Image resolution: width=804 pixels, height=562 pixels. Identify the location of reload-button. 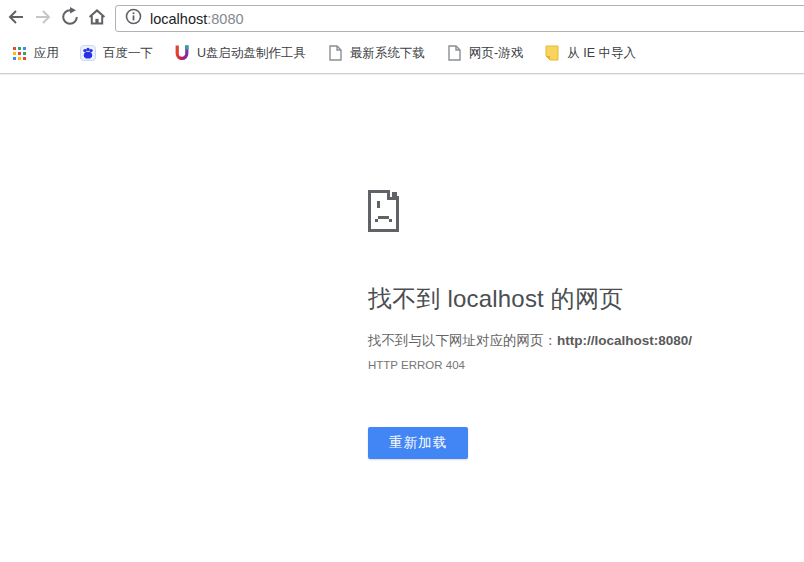
(70, 18).